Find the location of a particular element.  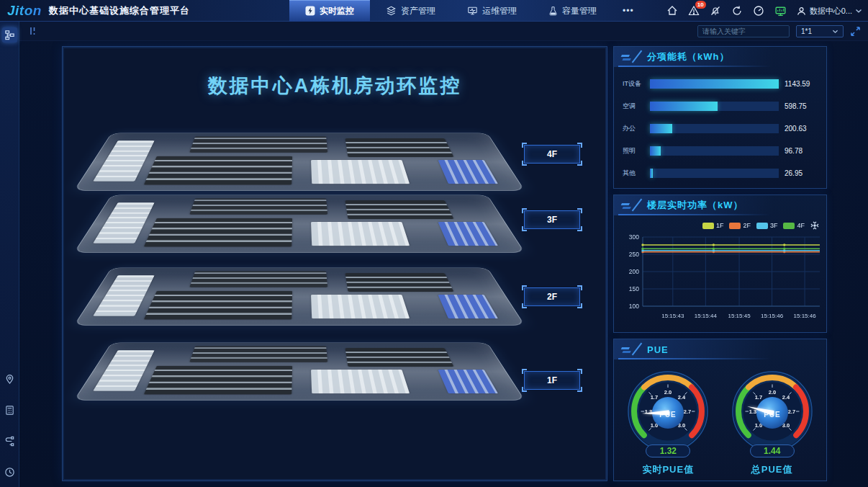

energy-bar-row: 办公200.63 is located at coordinates (720, 128).